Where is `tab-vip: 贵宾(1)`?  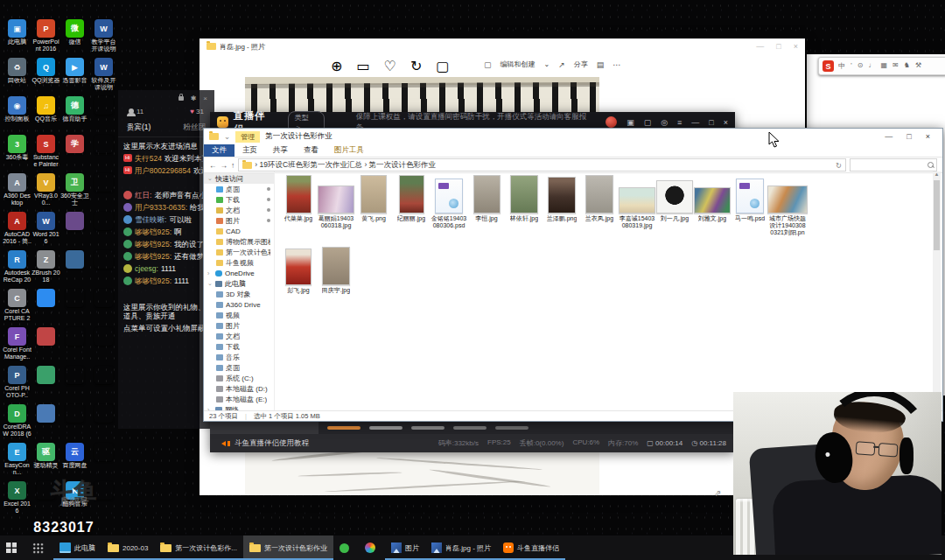
tab-vip: 贵宾(1) is located at coordinates (138, 128).